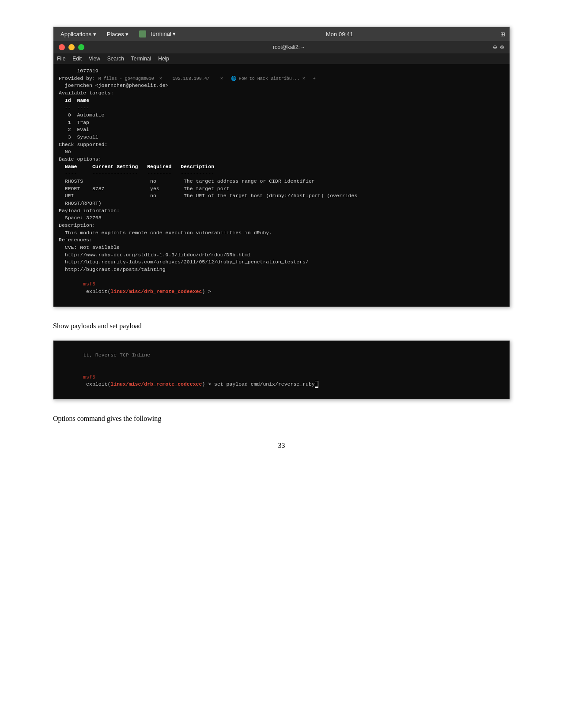  What do you see at coordinates (339, 34) in the screenshot?
I see `clock-display: Mon 09:41` at bounding box center [339, 34].